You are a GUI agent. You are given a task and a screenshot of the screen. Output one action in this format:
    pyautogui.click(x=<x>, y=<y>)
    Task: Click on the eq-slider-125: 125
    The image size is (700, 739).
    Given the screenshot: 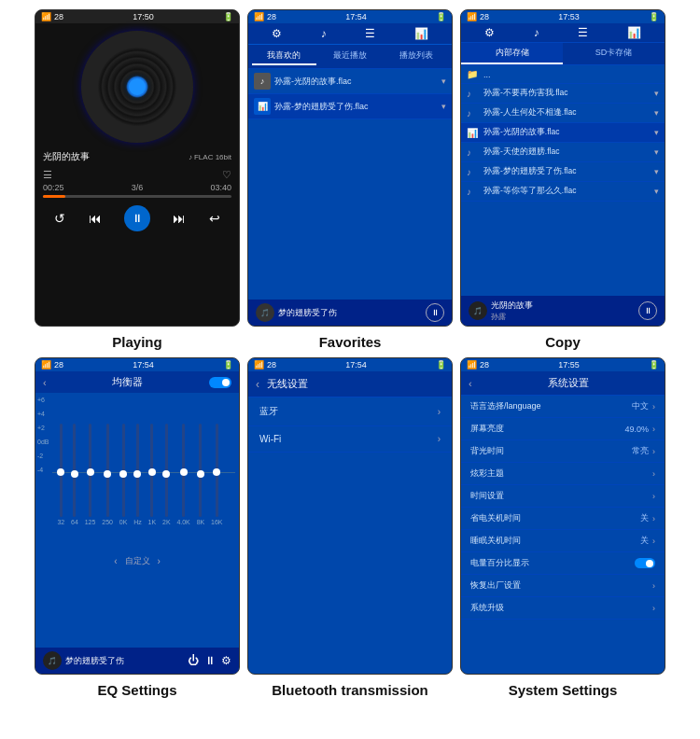 What is the action you would take?
    pyautogui.click(x=91, y=474)
    